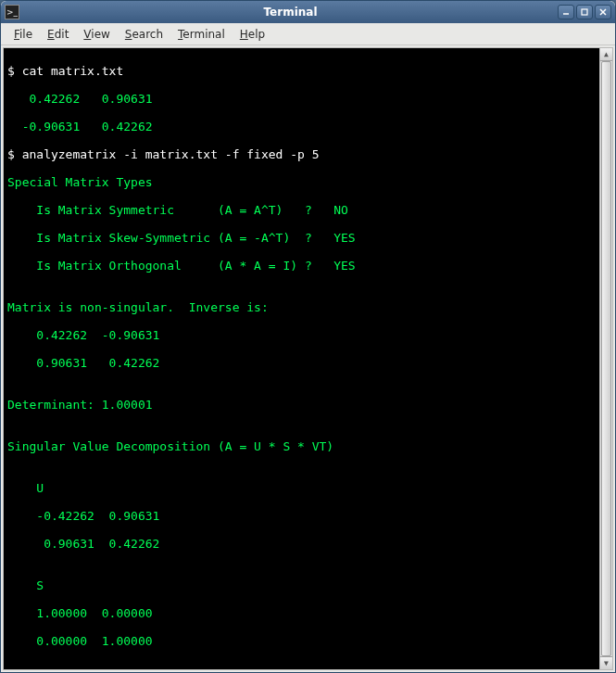  What do you see at coordinates (606, 663) in the screenshot?
I see `scroll-down-button: ▼` at bounding box center [606, 663].